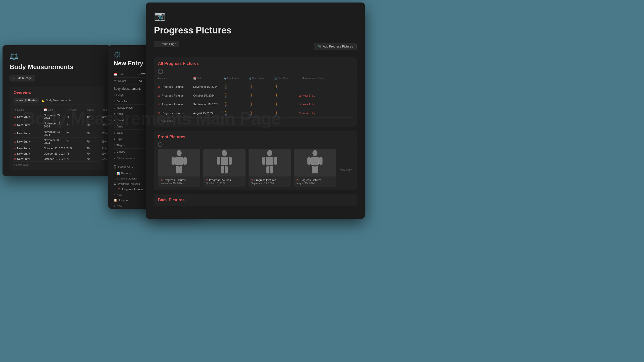 The width and height of the screenshot is (644, 362). I want to click on add-progress-pictures-button: 📷 Add Progress Pictures, so click(335, 47).